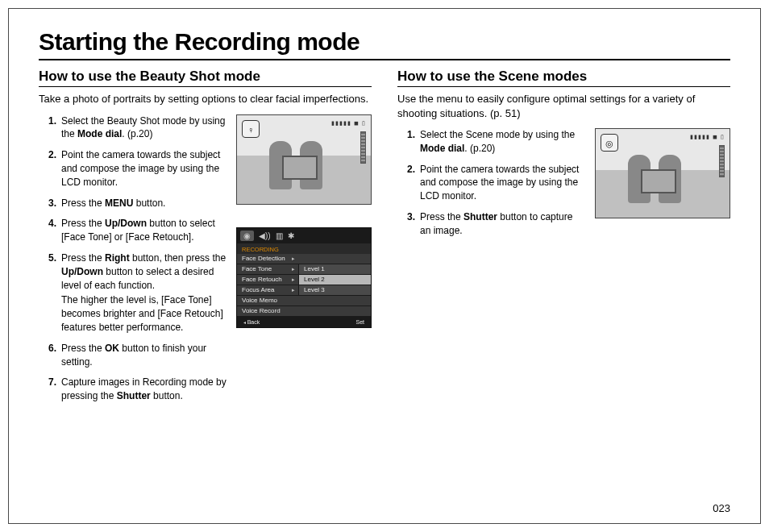  I want to click on list-item: 5. Press the Right button, then press th…, so click(137, 293).